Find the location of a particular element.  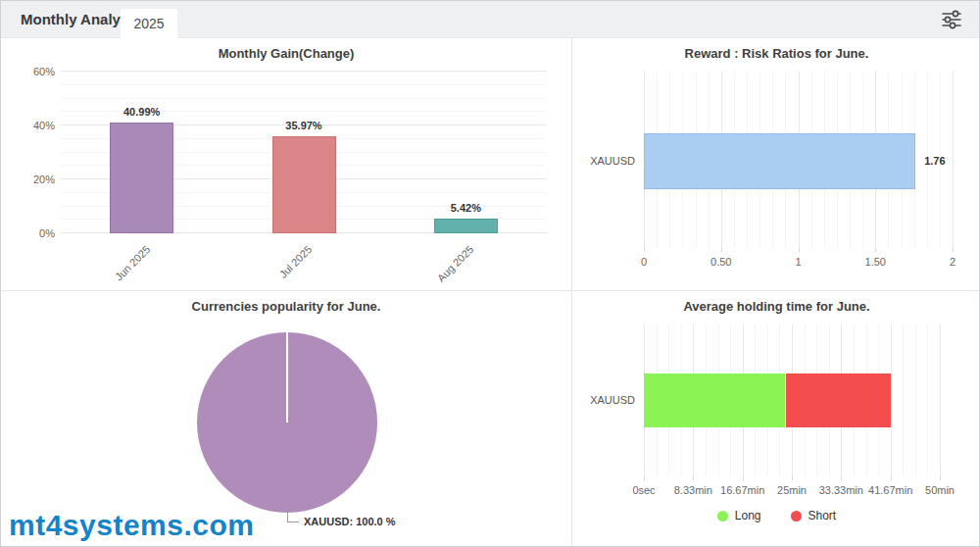

gain-bar-aug-2025 is located at coordinates (466, 225).